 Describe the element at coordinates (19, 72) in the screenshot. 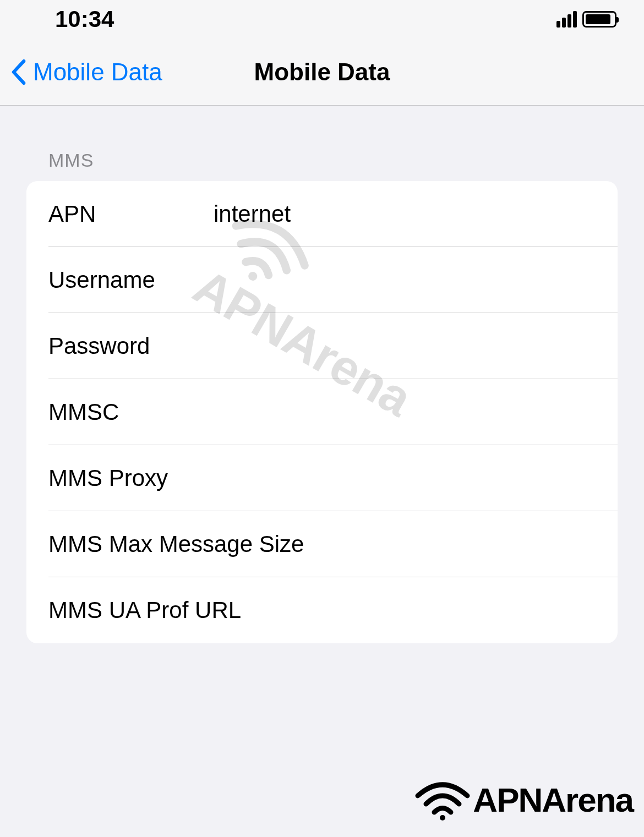

I see `chevron-left-icon` at that location.